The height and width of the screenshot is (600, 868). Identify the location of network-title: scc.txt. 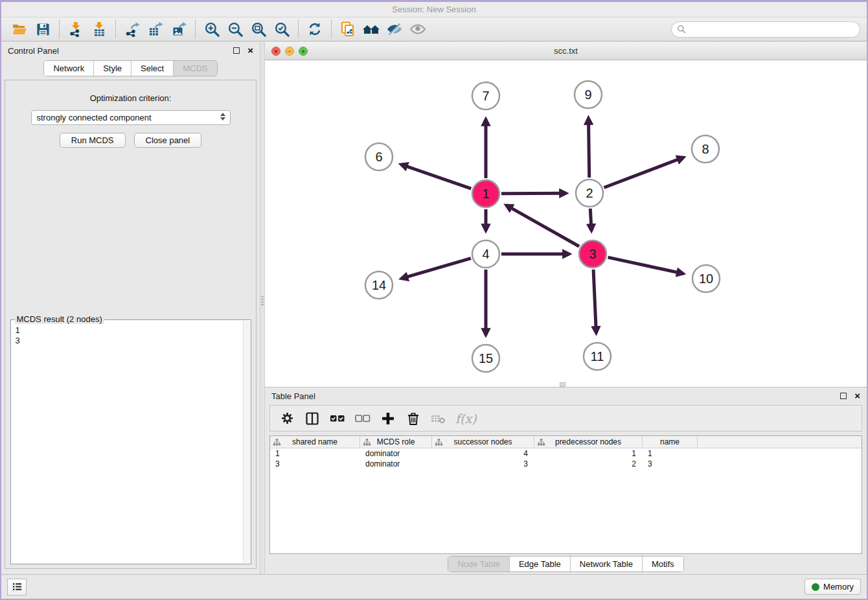
(566, 51).